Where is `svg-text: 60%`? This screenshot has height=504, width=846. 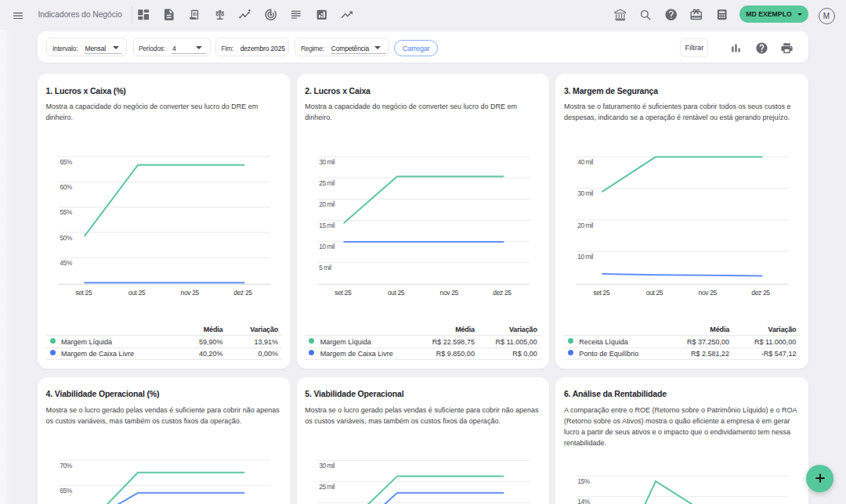
svg-text: 60% is located at coordinates (66, 187).